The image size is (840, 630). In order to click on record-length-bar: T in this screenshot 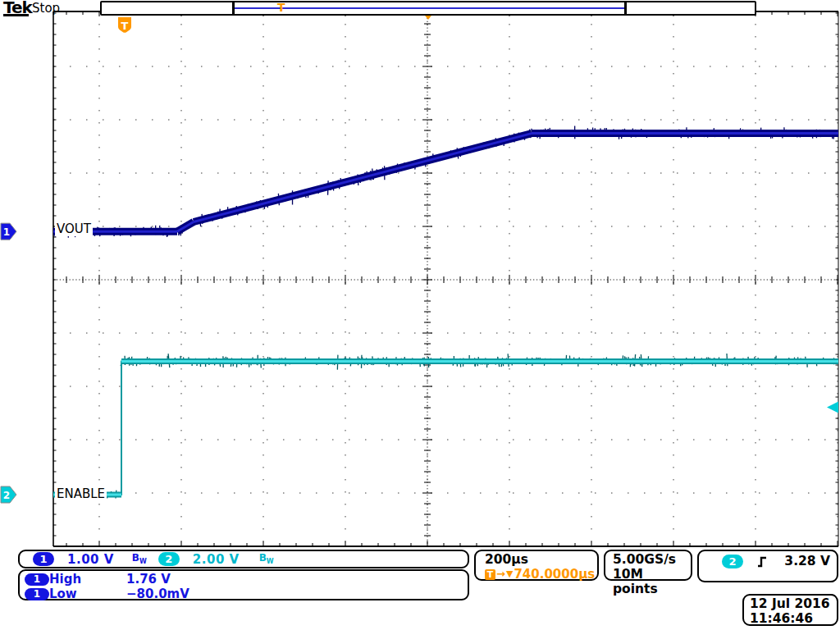, I will do `click(428, 8)`.